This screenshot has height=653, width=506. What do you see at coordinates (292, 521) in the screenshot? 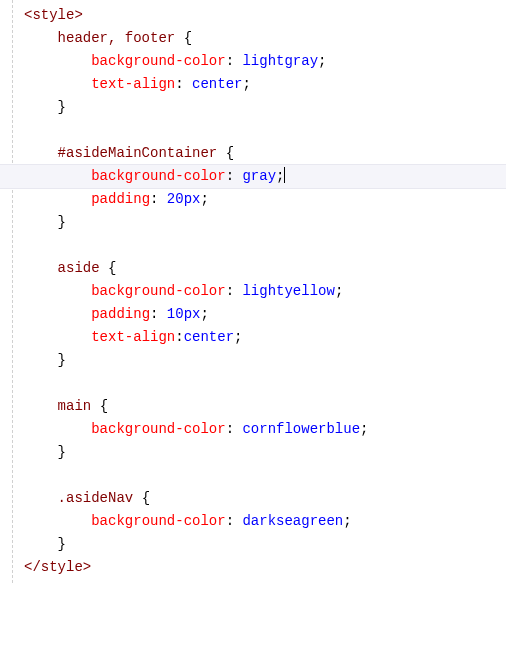
I see `css-value: darkseagreen` at bounding box center [292, 521].